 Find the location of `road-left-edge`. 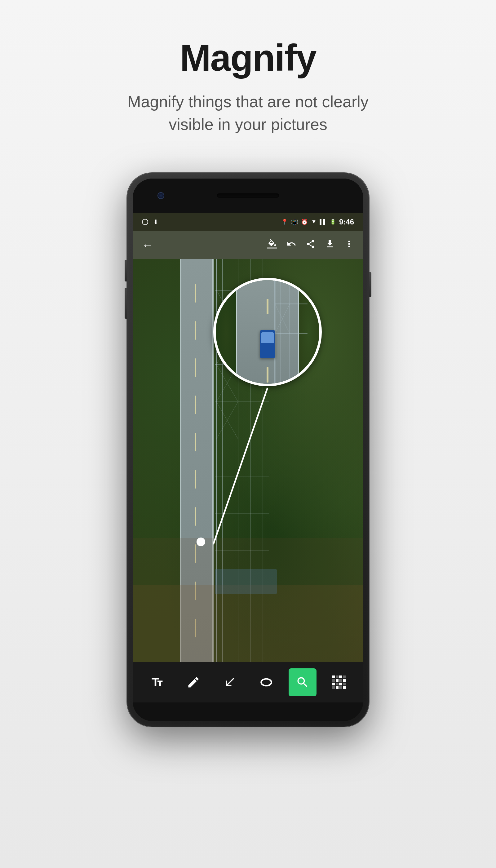

road-left-edge is located at coordinates (181, 461).